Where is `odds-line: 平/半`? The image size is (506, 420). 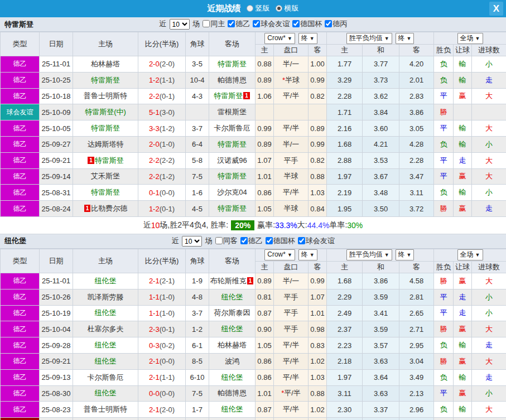
odds-line: 平/半 is located at coordinates (291, 346).